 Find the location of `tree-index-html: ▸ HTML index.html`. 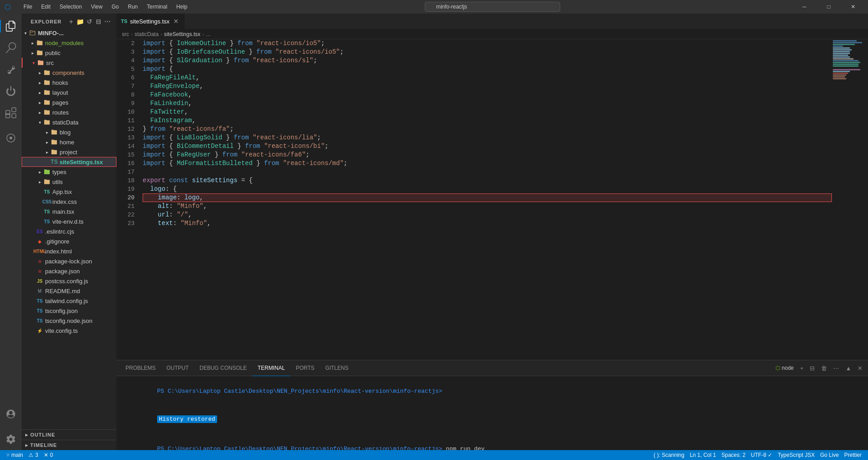

tree-index-html: ▸ HTML index.html is located at coordinates (69, 251).